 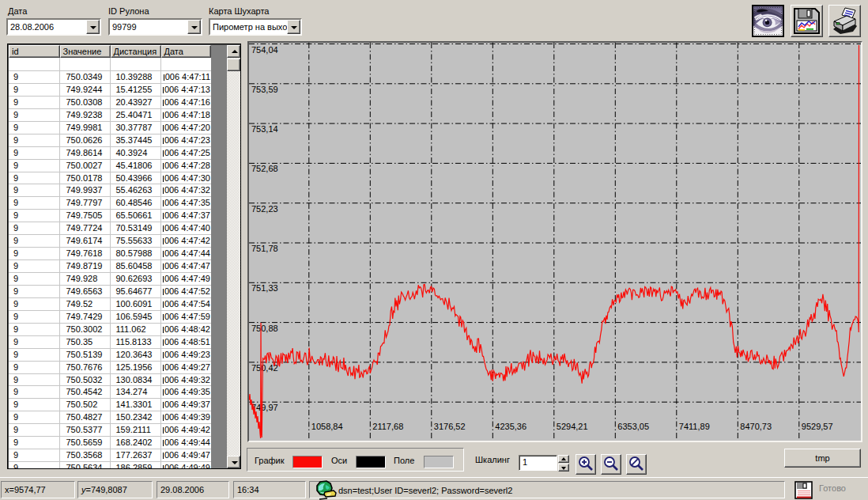 I want to click on svg-text: 7411,89, so click(x=694, y=426).